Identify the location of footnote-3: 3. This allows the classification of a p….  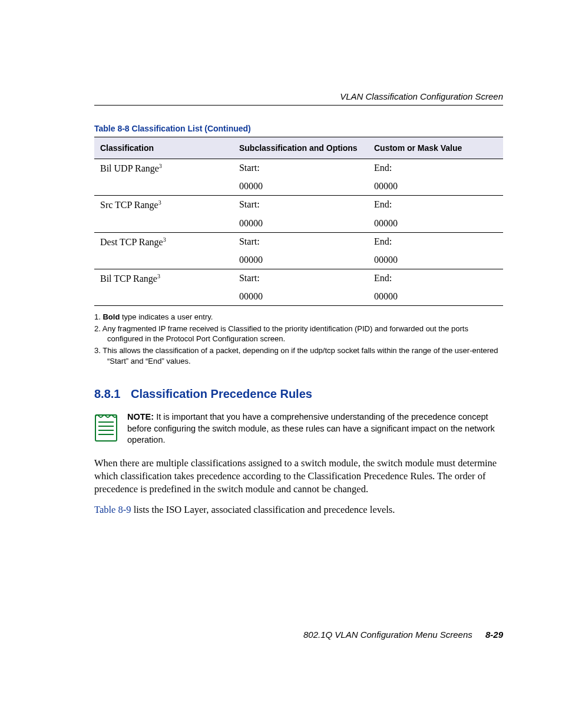
(299, 356).